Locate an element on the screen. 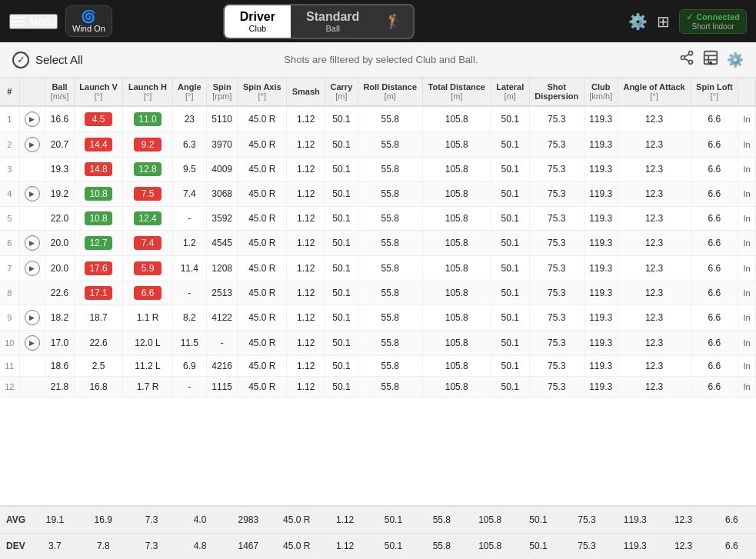  ball-speed-cell: 20.7 is located at coordinates (60, 145).